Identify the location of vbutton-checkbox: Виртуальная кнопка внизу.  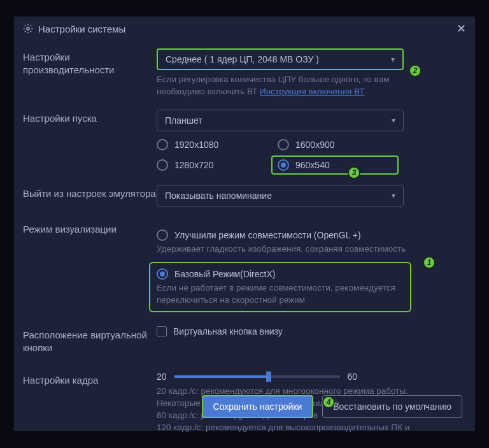
(311, 331).